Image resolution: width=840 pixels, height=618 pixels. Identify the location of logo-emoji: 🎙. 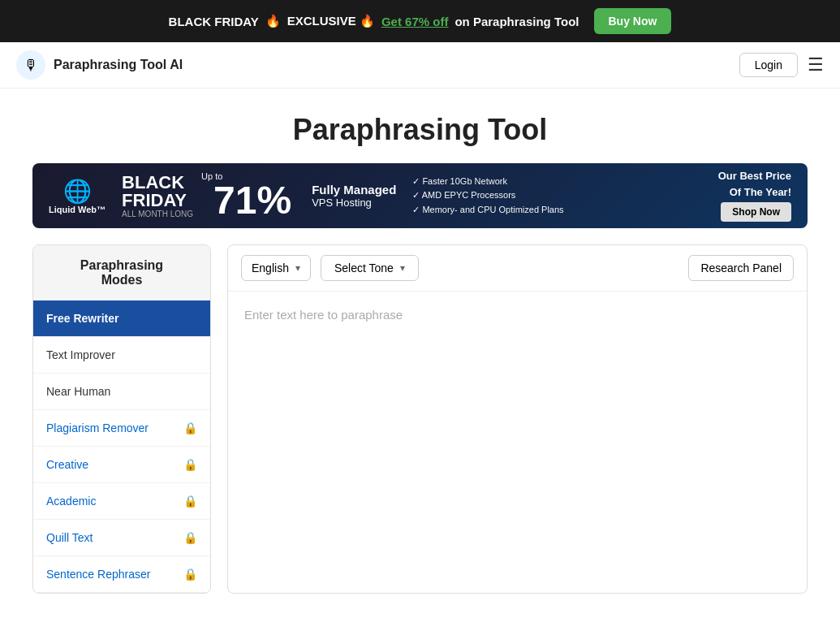
(31, 65).